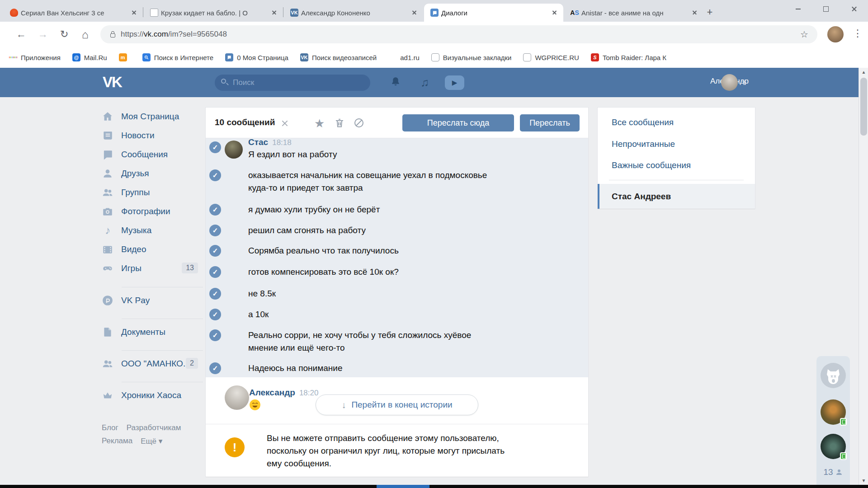 The image size is (868, 488). What do you see at coordinates (257, 57) in the screenshot?
I see `bookmark-my-page: 0 Моя Страница` at bounding box center [257, 57].